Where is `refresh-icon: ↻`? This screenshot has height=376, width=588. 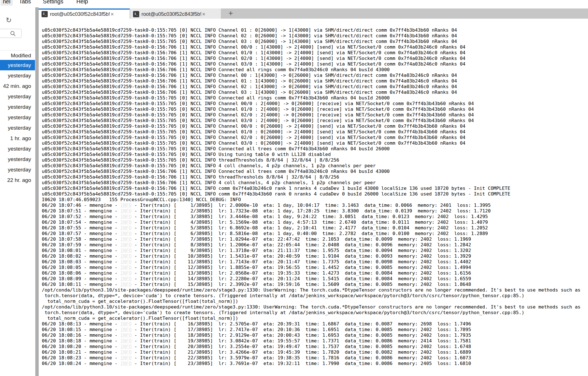
refresh-icon: ↻ is located at coordinates (9, 20).